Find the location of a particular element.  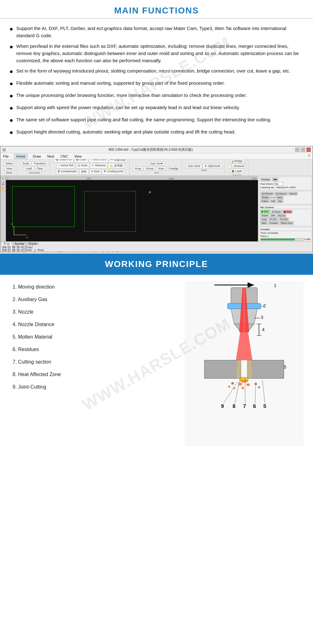

list-item: ● When pen/lead in the external files su… is located at coordinates (156, 53).